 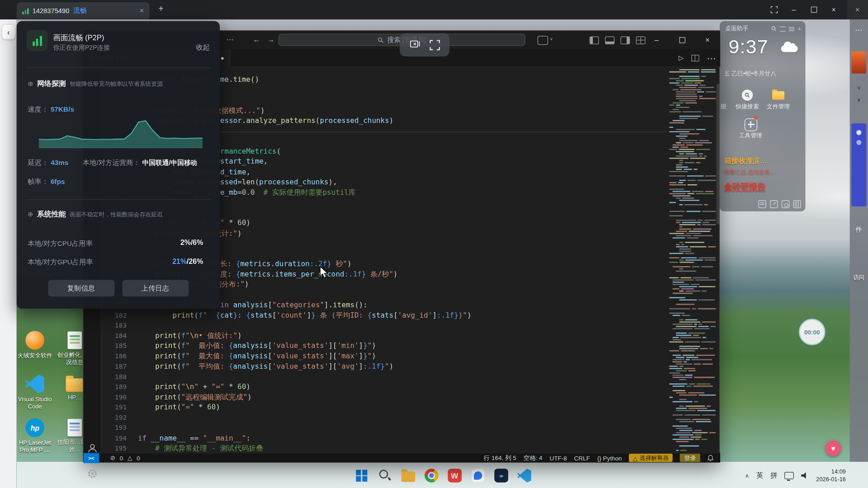 I want to click on new-tab-button: +, so click(x=161, y=9).